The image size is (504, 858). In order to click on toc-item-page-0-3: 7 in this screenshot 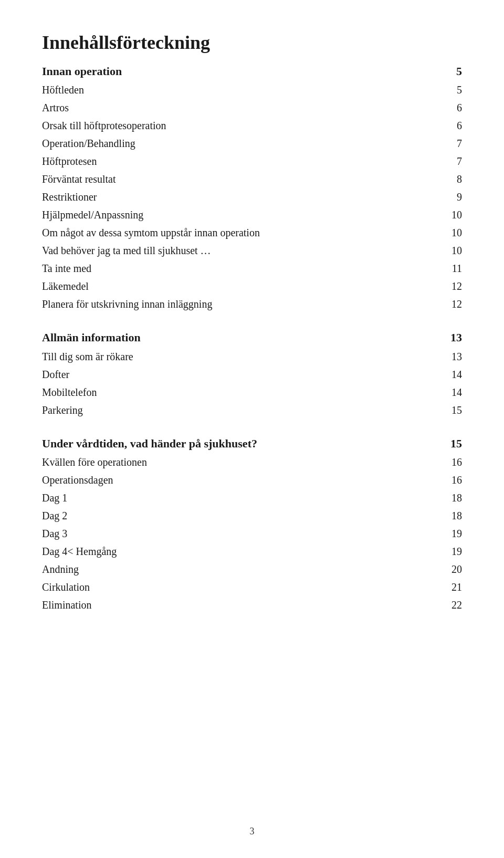, I will do `click(452, 143)`.